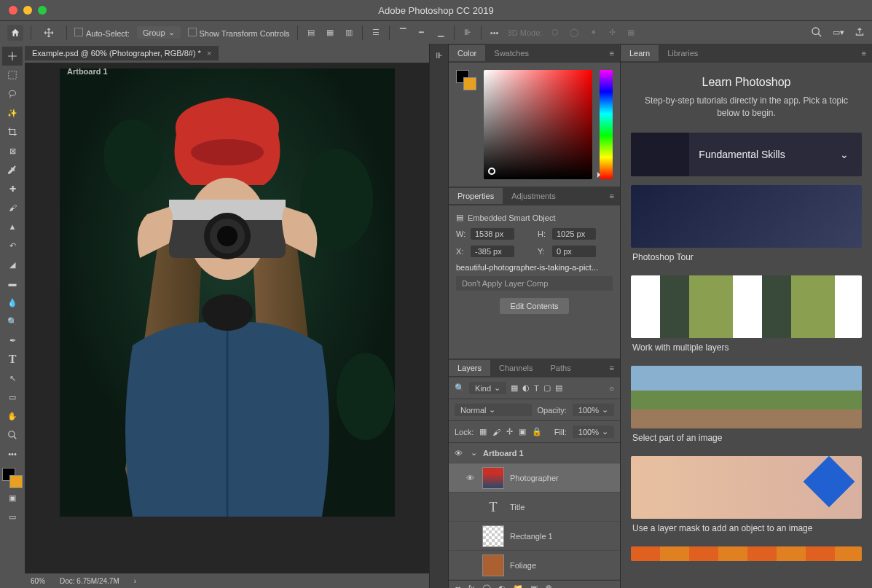  Describe the element at coordinates (12, 113) in the screenshot. I see `magic-wand-tool: ✨` at that location.